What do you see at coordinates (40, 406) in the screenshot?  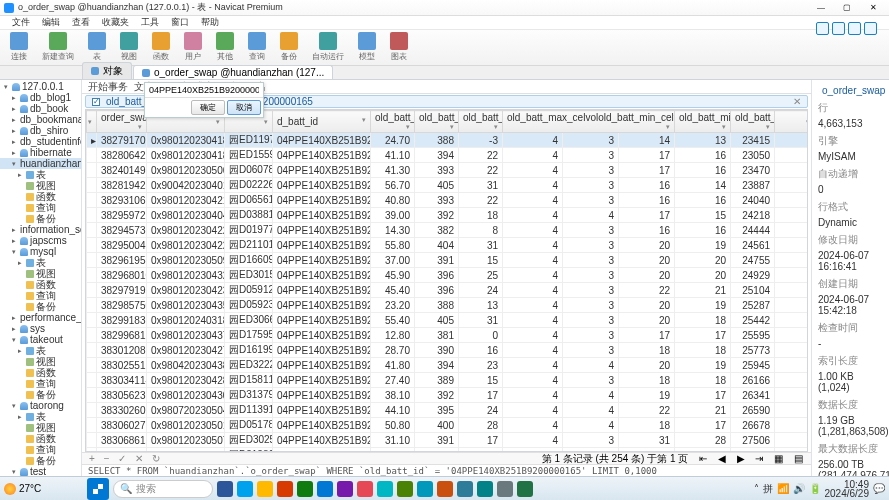 I see `tree-item: ▾taorong` at bounding box center [40, 406].